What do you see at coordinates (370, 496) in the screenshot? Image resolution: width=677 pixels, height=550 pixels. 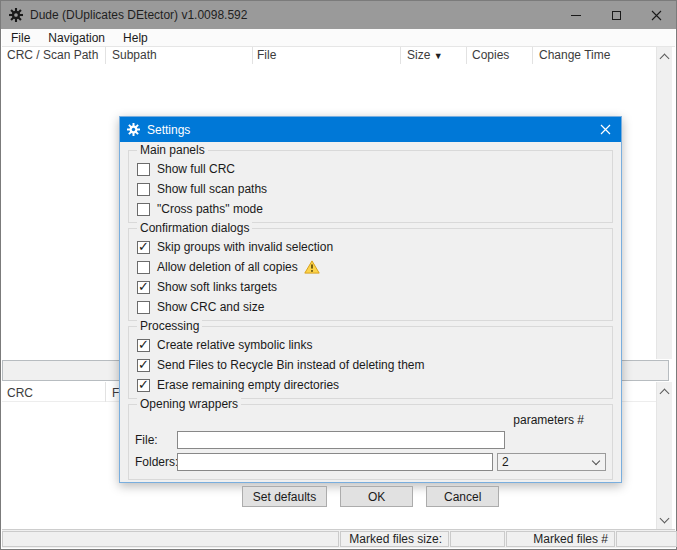 I see `dialog-buttons: Set defaults OK Cancel` at bounding box center [370, 496].